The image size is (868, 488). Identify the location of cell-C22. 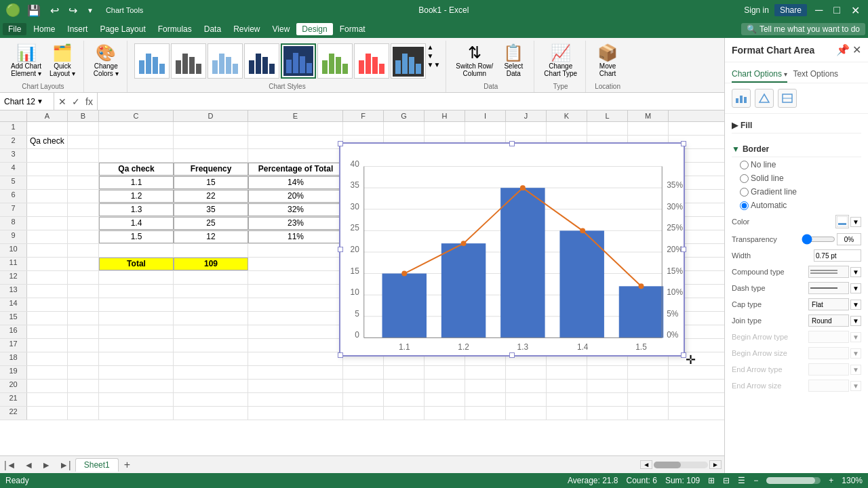
(136, 413).